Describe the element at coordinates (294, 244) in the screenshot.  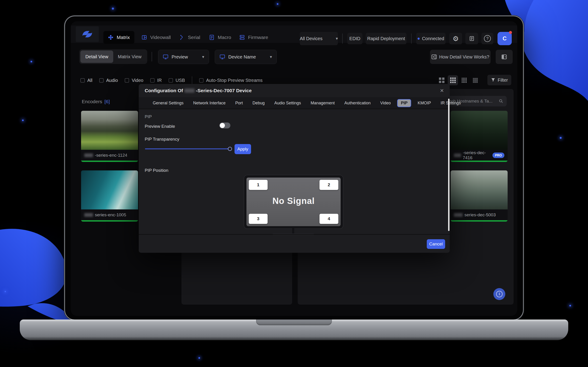
I see `modal-footer` at that location.